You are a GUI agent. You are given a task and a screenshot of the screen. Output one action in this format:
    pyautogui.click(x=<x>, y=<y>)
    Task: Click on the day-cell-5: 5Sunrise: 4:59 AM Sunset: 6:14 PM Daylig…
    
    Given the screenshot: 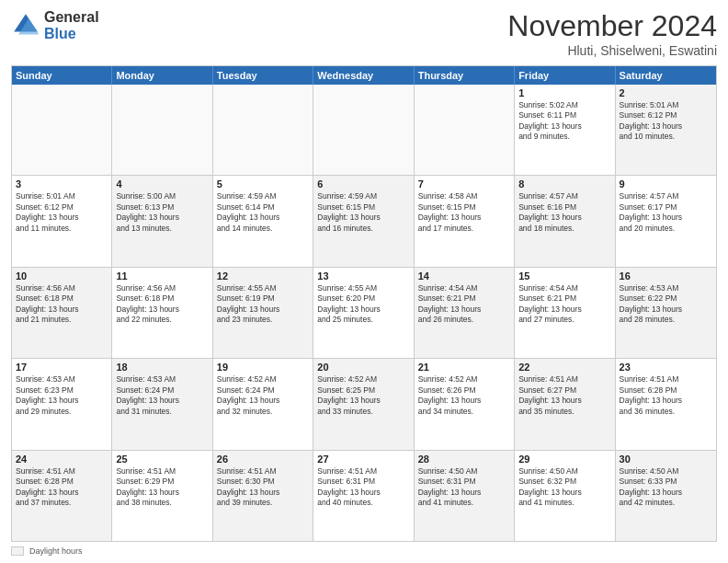 What is the action you would take?
    pyautogui.click(x=263, y=221)
    